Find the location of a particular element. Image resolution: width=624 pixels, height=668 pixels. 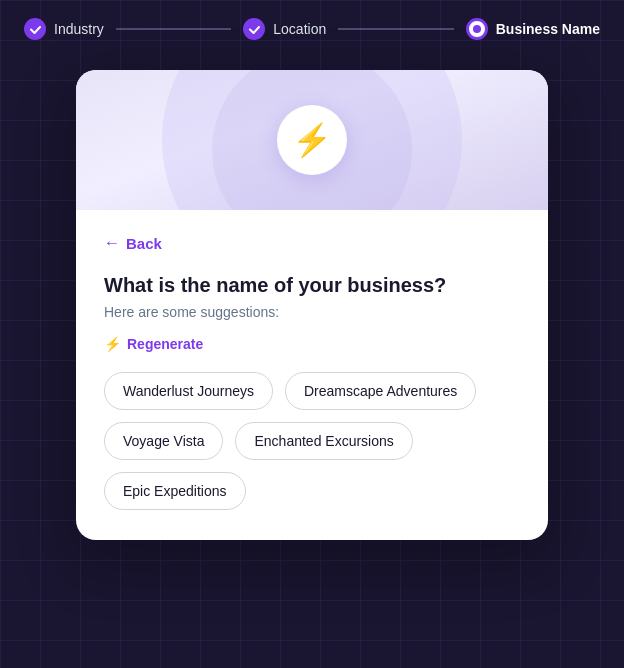

step-industry-label: Industry is located at coordinates (79, 29).